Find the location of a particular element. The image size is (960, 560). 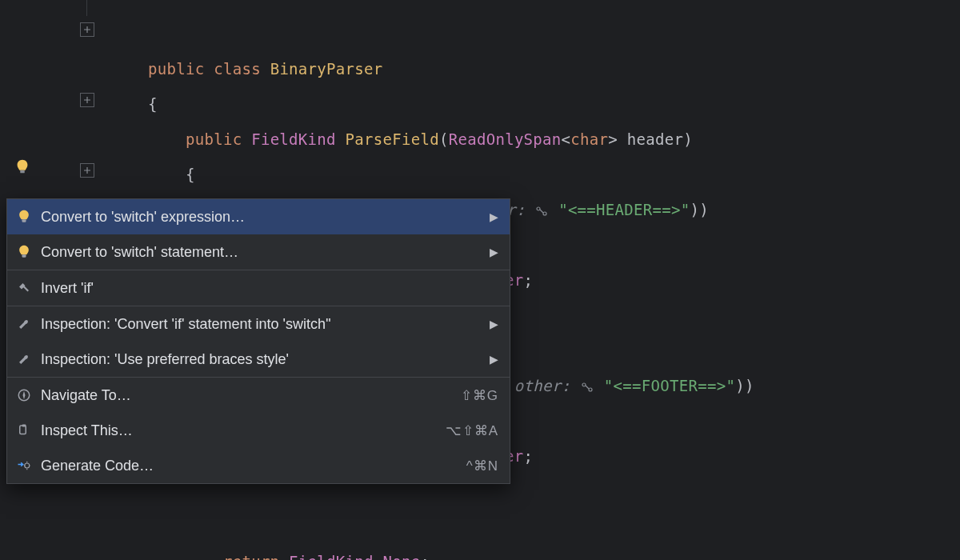

code-editor: public class BinaryParser { public Field… is located at coordinates (480, 8).